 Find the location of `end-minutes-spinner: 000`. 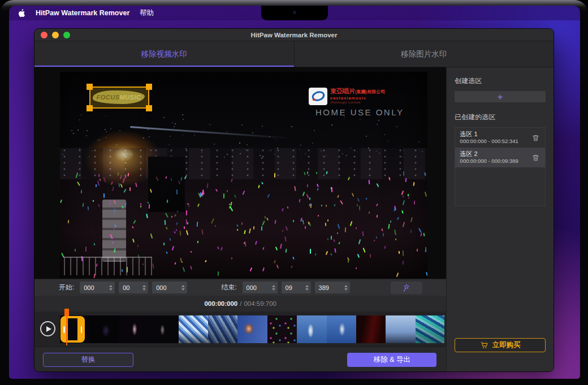

end-minutes-spinner: 000 is located at coordinates (260, 287).